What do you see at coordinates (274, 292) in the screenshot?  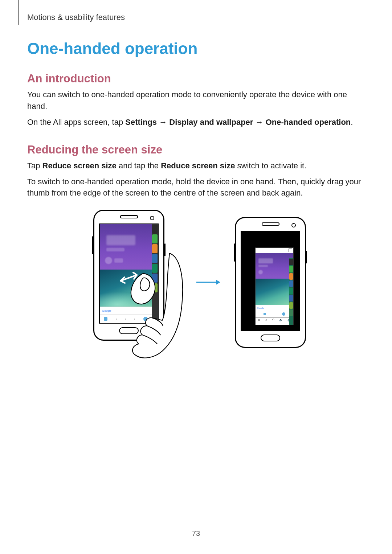 I see `wallpaper-b` at bounding box center [274, 292].